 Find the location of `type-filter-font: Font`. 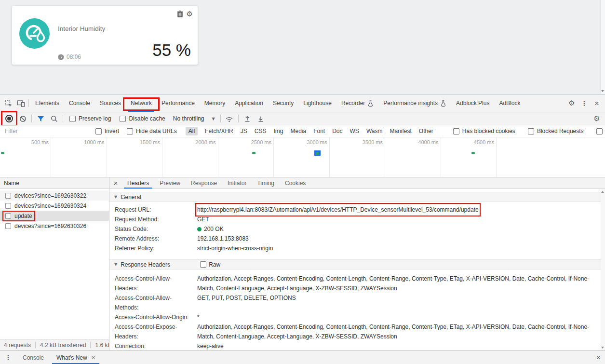

type-filter-font: Font is located at coordinates (319, 131).